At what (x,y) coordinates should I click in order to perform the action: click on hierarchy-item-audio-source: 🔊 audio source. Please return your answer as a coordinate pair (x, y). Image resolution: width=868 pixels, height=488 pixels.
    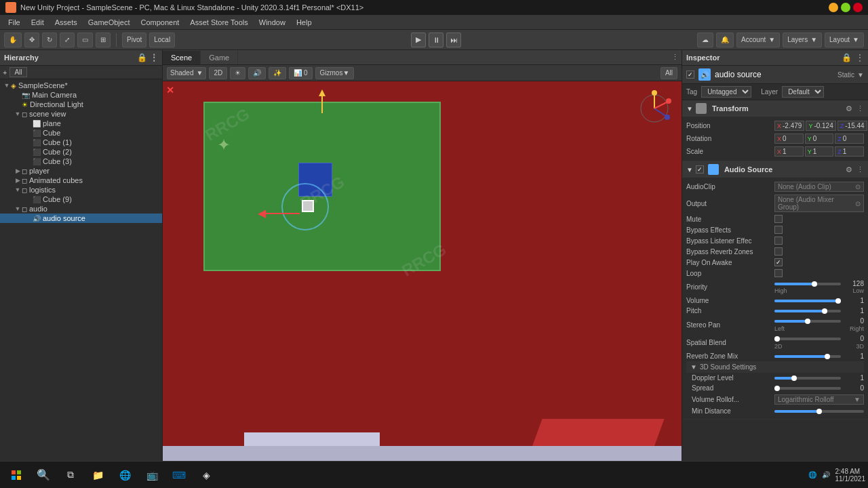
    Looking at the image, I should click on (81, 218).